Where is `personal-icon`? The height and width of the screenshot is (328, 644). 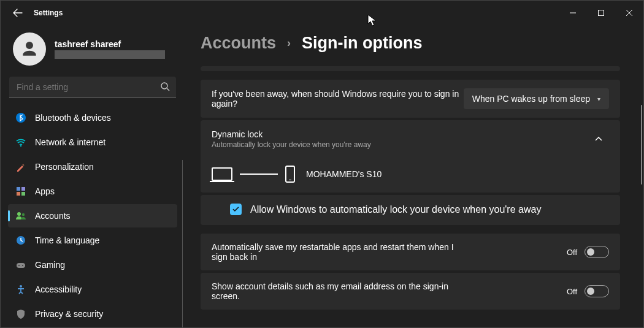
personal-icon is located at coordinates (21, 167).